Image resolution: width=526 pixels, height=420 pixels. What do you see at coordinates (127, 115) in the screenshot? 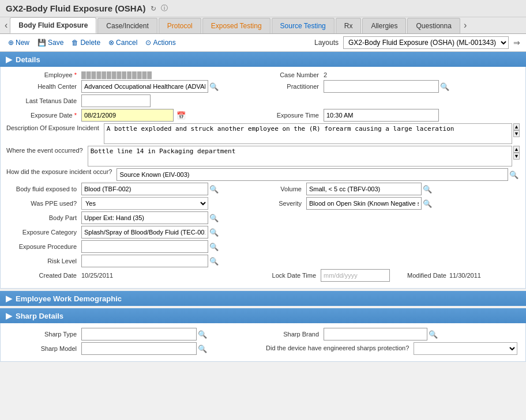
I see `exposure-date-input` at bounding box center [127, 115].